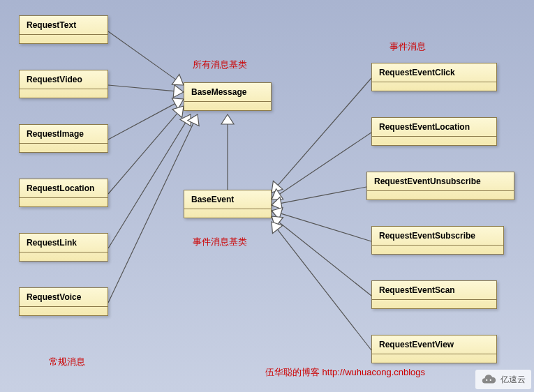 The width and height of the screenshot is (534, 392). Describe the element at coordinates (440, 181) in the screenshot. I see `class-title: RequestEventUnsubscribe` at that location.